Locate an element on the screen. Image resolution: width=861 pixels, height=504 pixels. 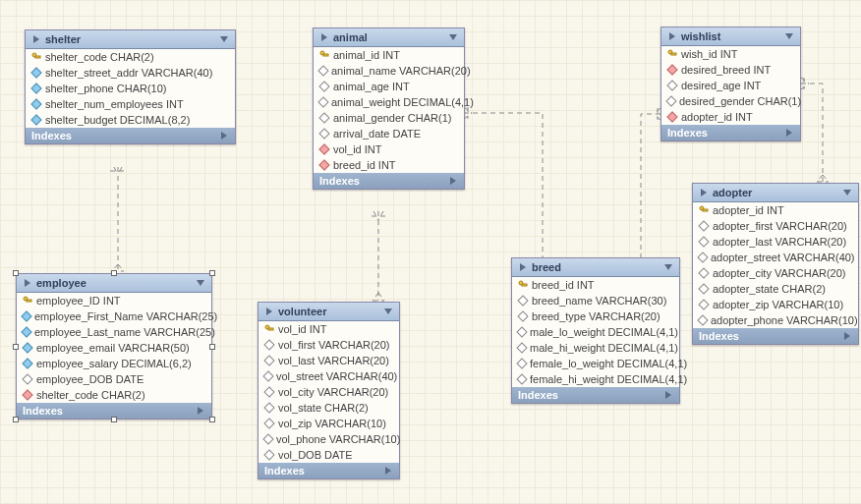
table-header: employee is located at coordinates (114, 283).